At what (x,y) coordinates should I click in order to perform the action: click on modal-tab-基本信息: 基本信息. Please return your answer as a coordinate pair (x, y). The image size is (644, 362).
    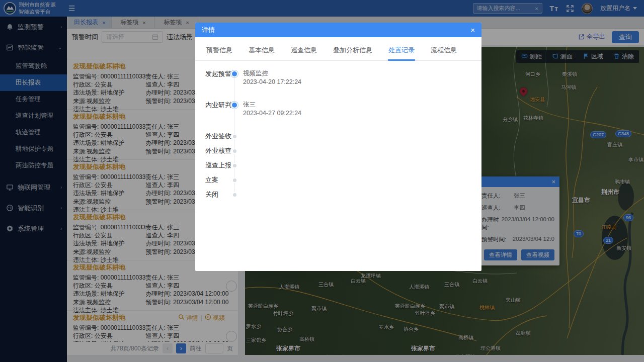
    Looking at the image, I should click on (262, 51).